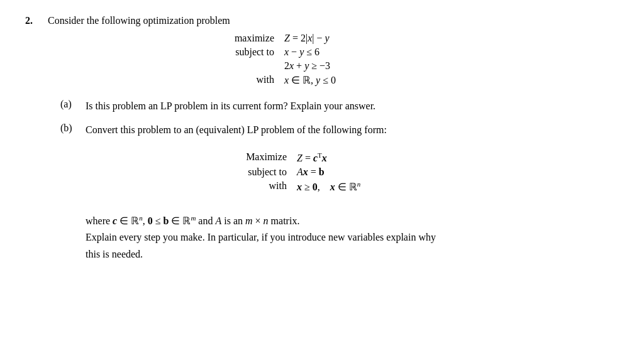 The height and width of the screenshot is (353, 644). What do you see at coordinates (260, 221) in the screenshot?
I see `where-line1: where c ∈ ℝn, 0 ≤ b ∈ ℝm and A is an m ×…` at bounding box center [260, 221].